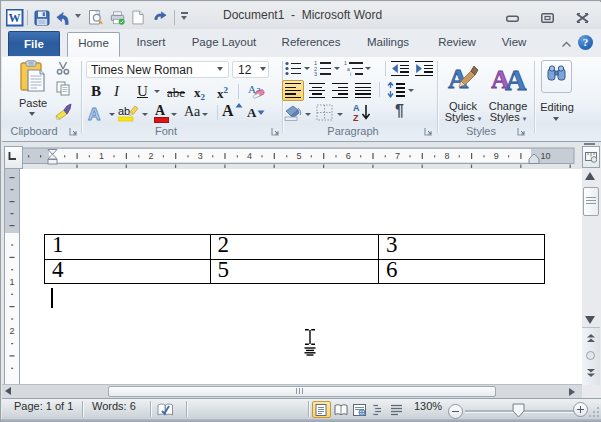 The height and width of the screenshot is (422, 601). I want to click on svg-text: ab, so click(124, 111).